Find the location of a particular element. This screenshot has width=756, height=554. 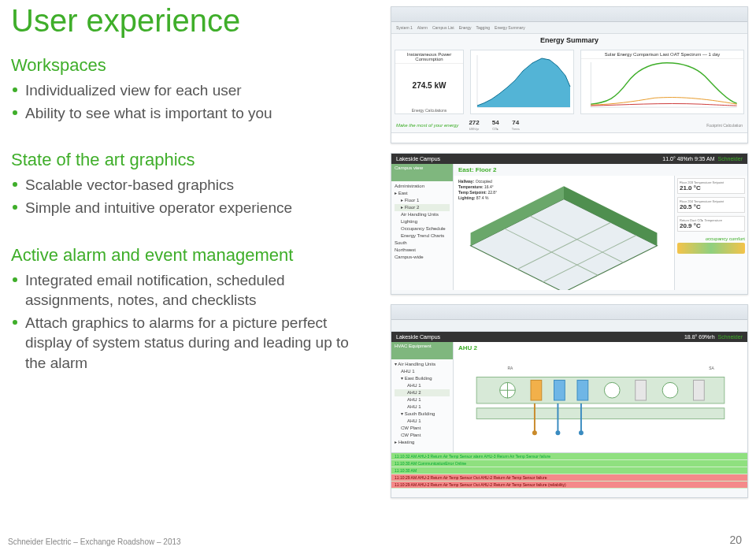

footer-text: Schneider Electric – Exchange Roadshow –… is located at coordinates (94, 542).